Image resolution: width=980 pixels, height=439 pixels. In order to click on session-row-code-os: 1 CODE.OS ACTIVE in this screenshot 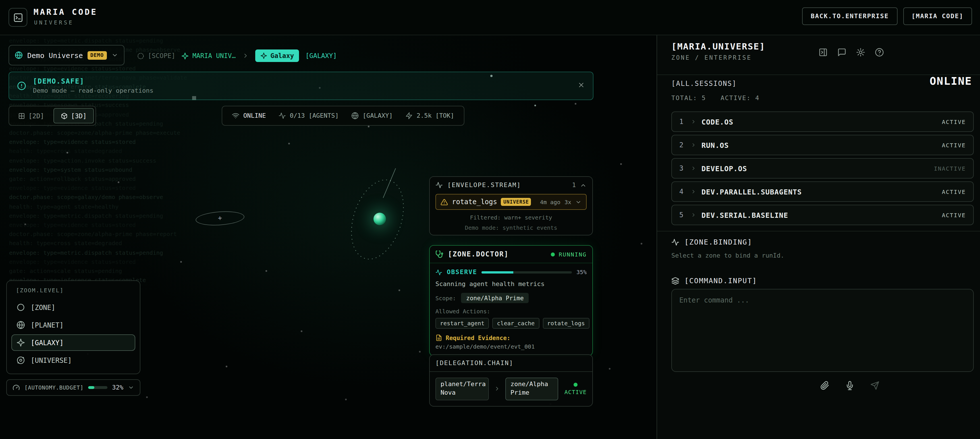, I will do `click(822, 122)`.